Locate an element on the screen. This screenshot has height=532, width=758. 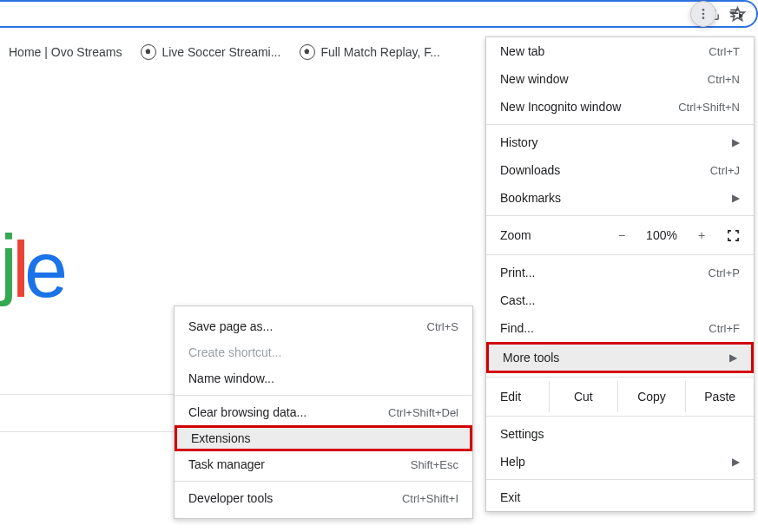
submenu-save-page: Save page as... Ctrl+S is located at coordinates (323, 326).